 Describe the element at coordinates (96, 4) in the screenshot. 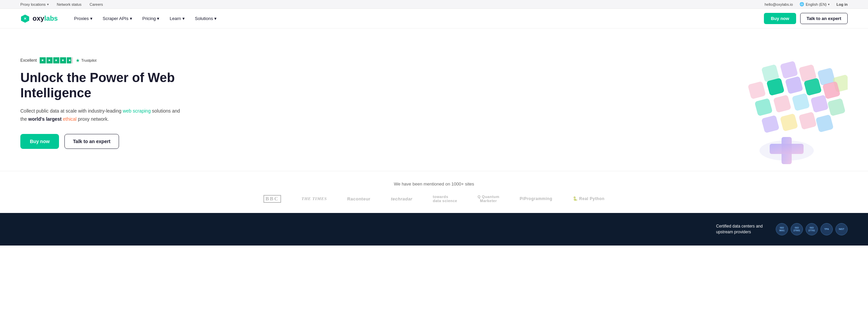

I see `careers-link: Careers` at that location.